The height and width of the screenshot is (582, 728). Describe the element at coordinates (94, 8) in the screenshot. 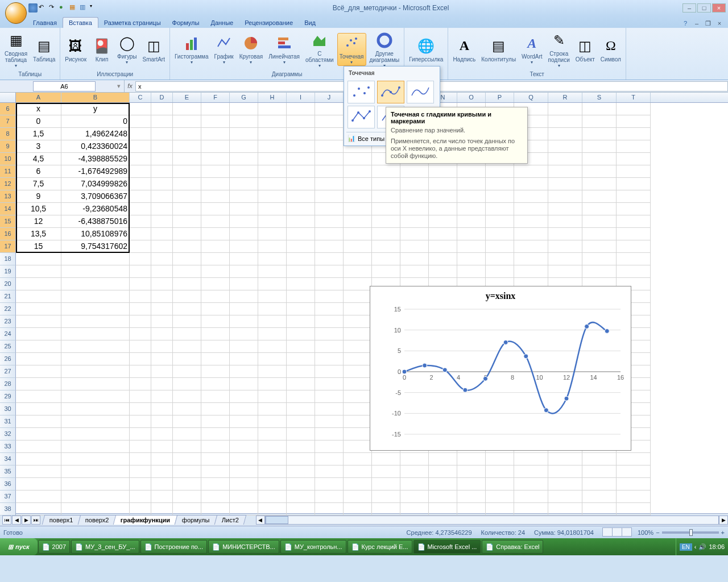

I see `qat-more-icon: ▾` at that location.